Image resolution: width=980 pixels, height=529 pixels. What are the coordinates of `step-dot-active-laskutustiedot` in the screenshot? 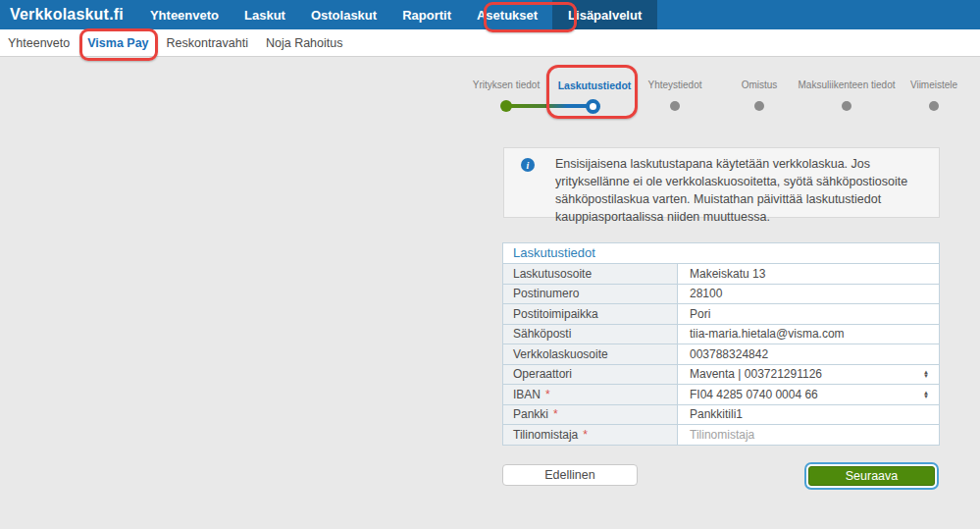 It's located at (593, 106).